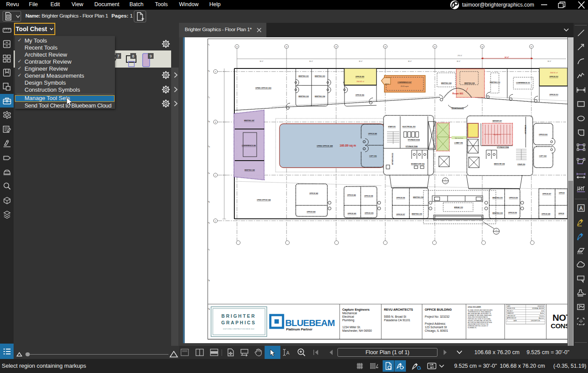 The image size is (588, 373). Describe the element at coordinates (118, 56) in the screenshot. I see `svg-text: 7` at that location.